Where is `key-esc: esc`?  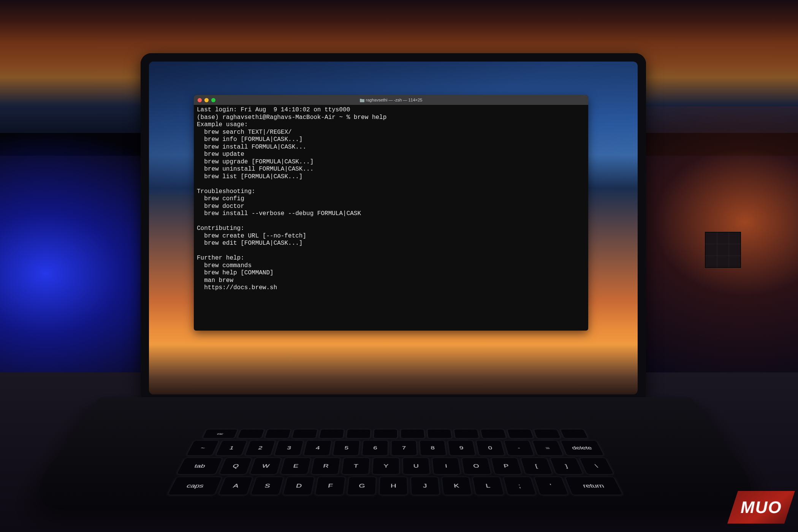 key-esc: esc is located at coordinates (220, 434).